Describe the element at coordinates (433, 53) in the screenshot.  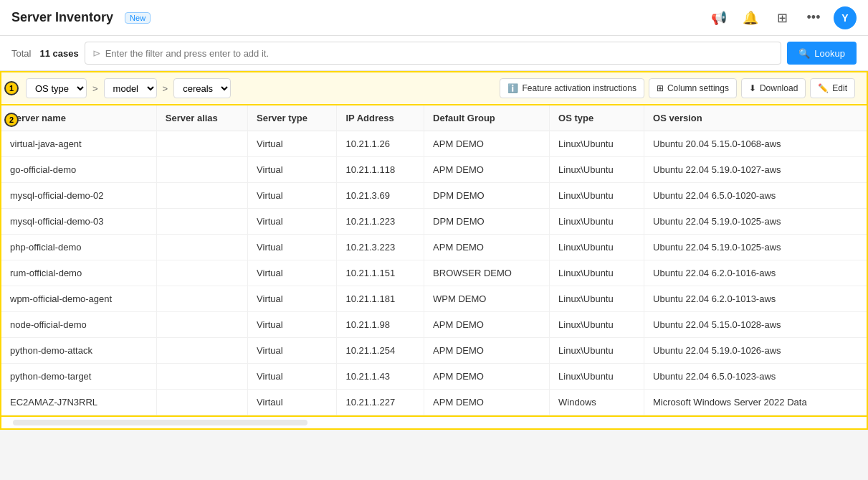
I see `filter-input-wrap: ⊳` at that location.